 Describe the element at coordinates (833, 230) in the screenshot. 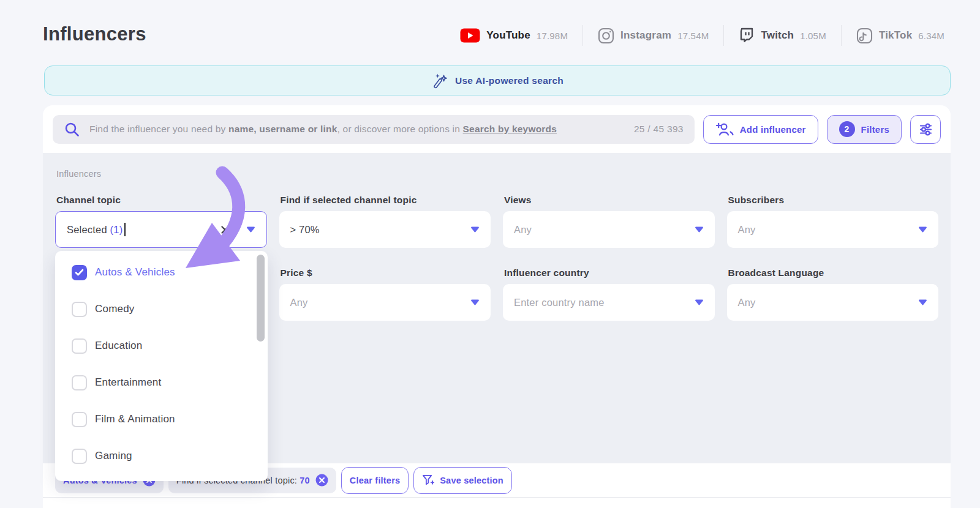

I see `subscribers-select: Any` at that location.